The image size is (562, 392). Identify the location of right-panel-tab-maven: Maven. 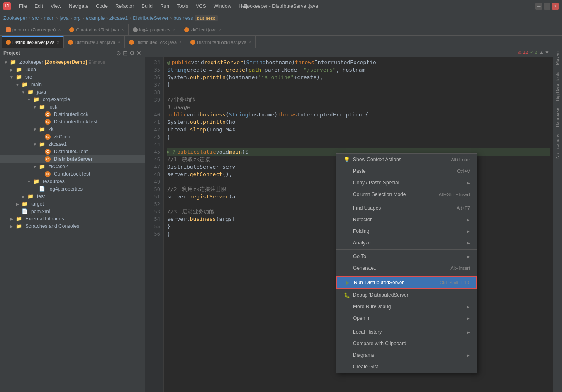
(557, 58).